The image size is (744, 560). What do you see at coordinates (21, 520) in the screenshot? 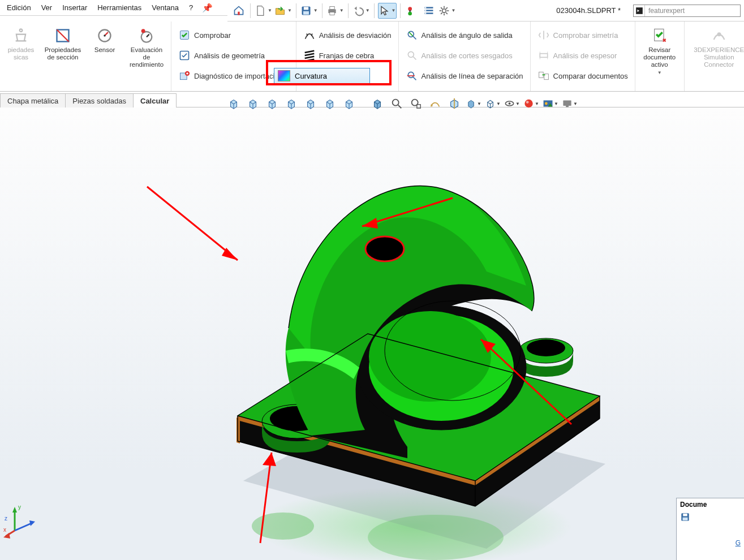
I see `orientation-triad: y z x` at bounding box center [21, 520].